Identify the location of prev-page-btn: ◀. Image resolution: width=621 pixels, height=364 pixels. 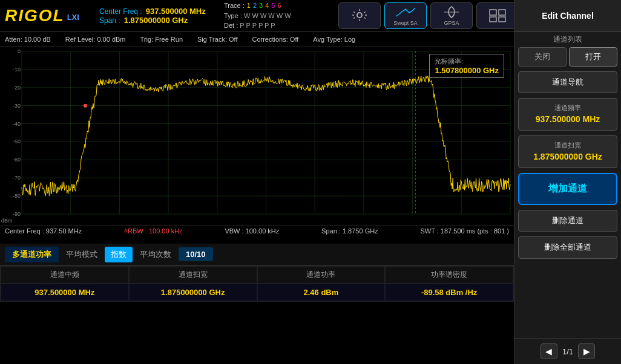
(549, 351).